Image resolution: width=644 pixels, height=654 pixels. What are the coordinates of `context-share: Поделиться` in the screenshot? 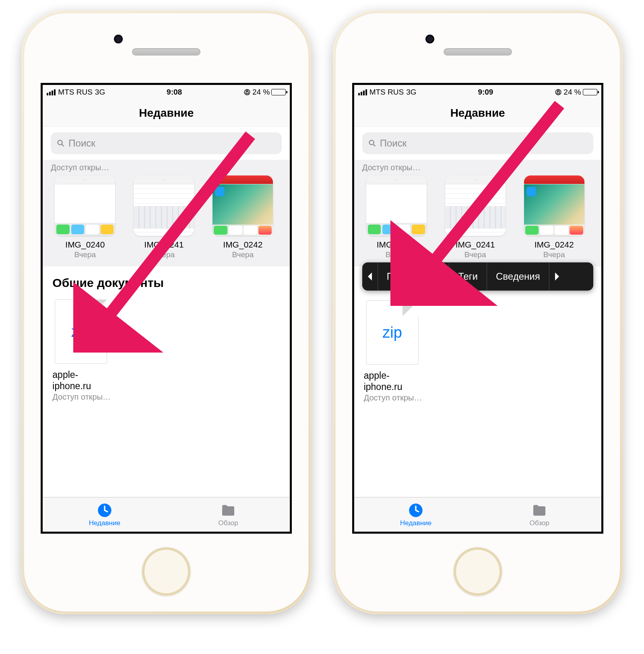 It's located at (414, 276).